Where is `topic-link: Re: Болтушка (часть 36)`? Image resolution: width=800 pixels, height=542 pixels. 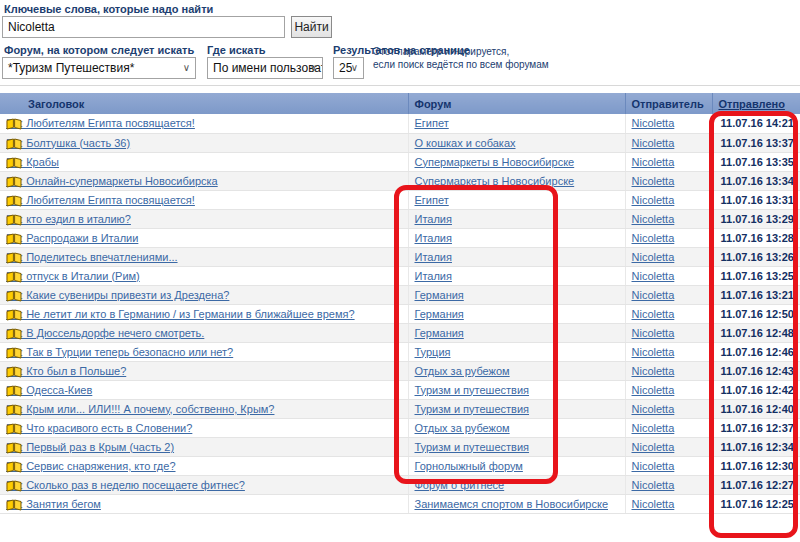 topic-link: Re: Болтушка (часть 36) is located at coordinates (68, 143).